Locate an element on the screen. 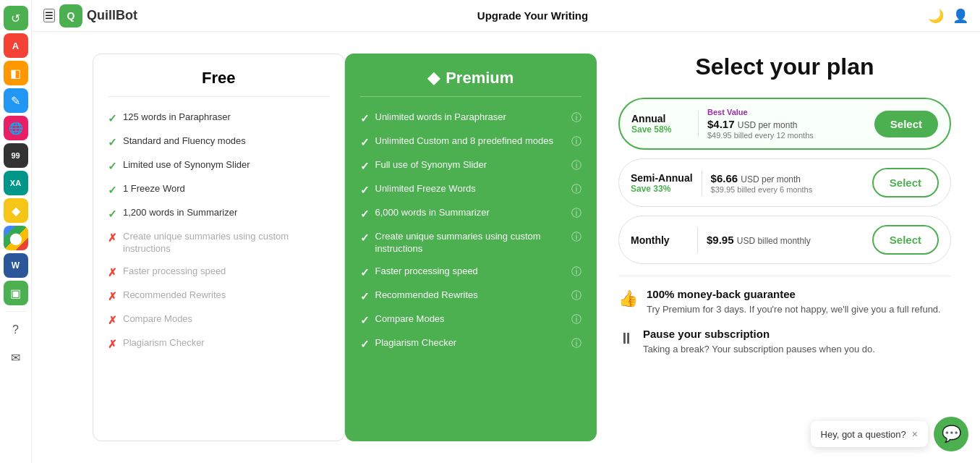 This screenshot has height=463, width=980. sidebar-writer: ✎ is located at coordinates (16, 101).